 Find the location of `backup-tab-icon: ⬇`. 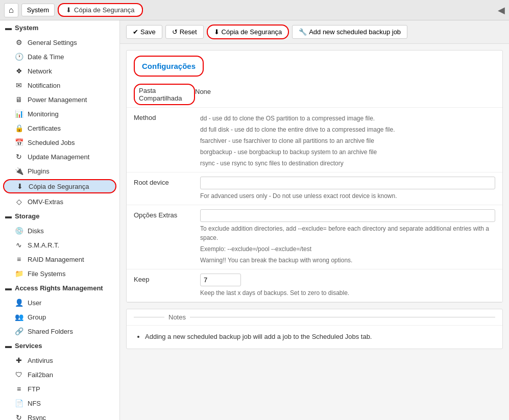

backup-tab-icon: ⬇ is located at coordinates (68, 10).